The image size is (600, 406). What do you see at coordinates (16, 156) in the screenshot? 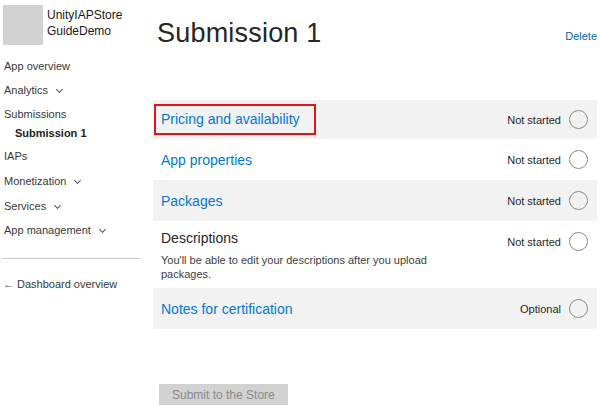
I see `sidebar-item-label: IAPs` at bounding box center [16, 156].